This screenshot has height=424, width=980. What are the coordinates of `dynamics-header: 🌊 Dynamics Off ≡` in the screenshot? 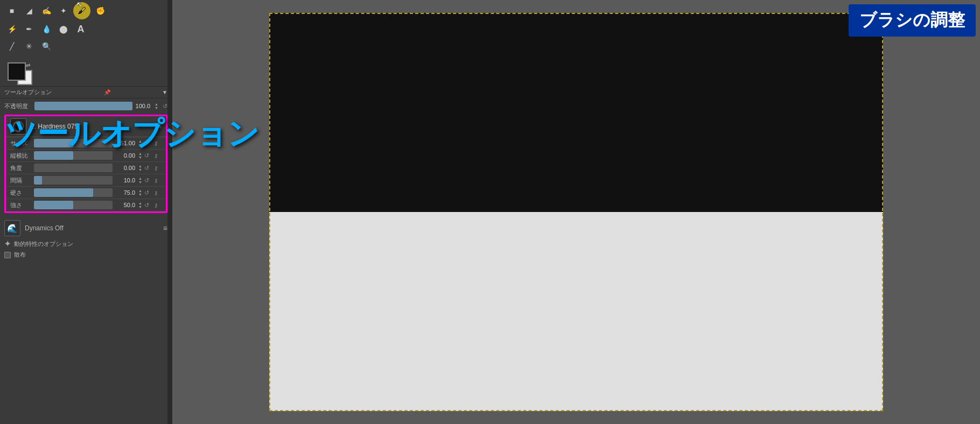 It's located at (86, 228).